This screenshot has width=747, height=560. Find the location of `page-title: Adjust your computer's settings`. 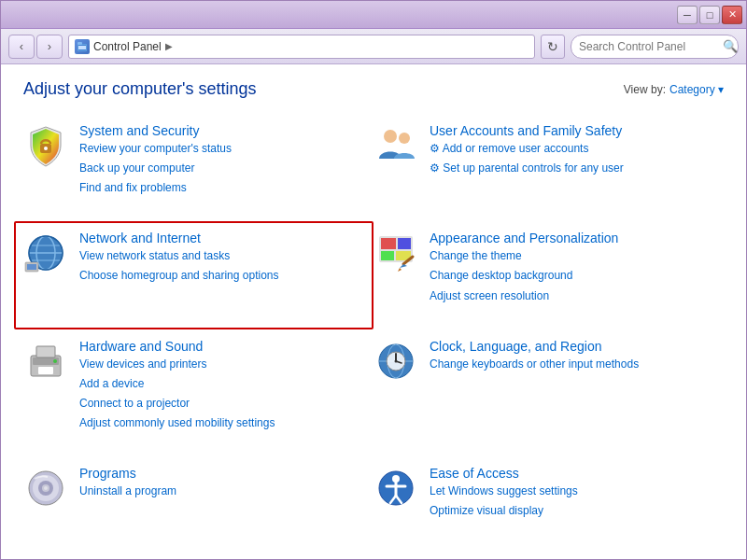

page-title: Adjust your computer's settings is located at coordinates (140, 90).